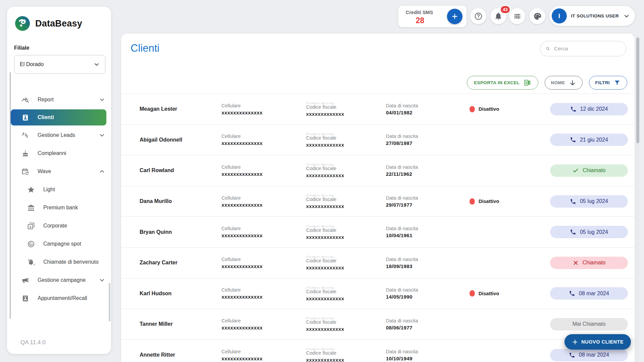 The height and width of the screenshot is (362, 644). I want to click on birth-date-value: 29/07/1977, so click(428, 205).